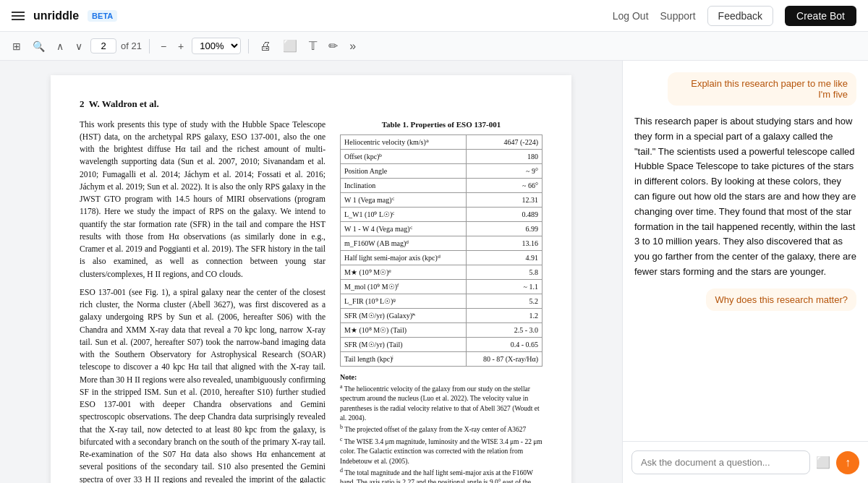 The image size is (868, 483). Describe the element at coordinates (79, 46) in the screenshot. I see `next-page-button: ∨` at that location.